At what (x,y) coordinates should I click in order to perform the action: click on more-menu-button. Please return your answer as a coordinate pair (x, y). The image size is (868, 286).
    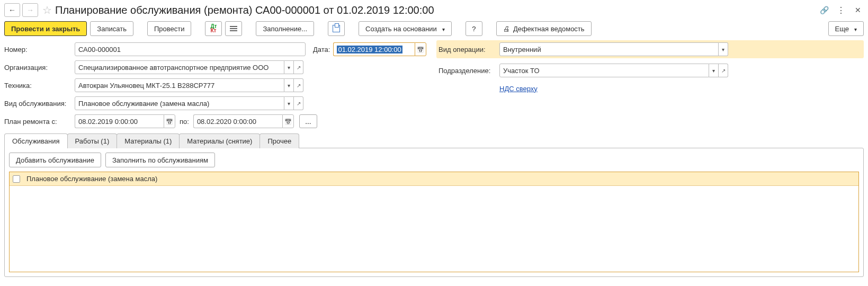
    Looking at the image, I should click on (841, 10).